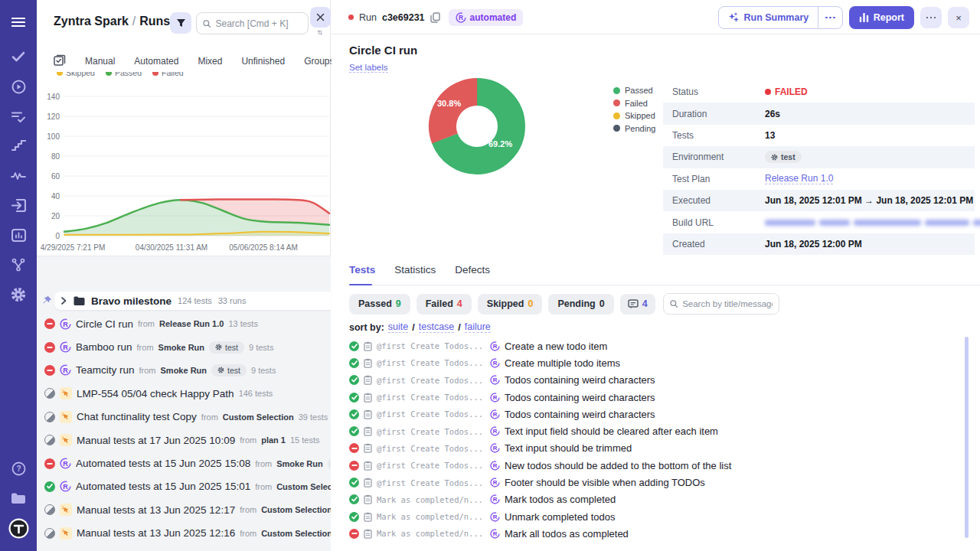 This screenshot has height=551, width=980. Describe the element at coordinates (18, 175) in the screenshot. I see `activity-icon` at that location.